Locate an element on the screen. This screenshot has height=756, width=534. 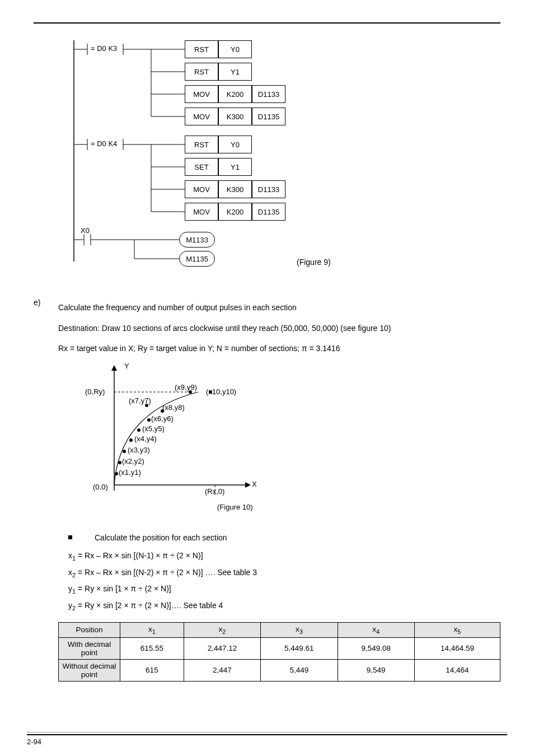
th-x4: x4 is located at coordinates (376, 629).